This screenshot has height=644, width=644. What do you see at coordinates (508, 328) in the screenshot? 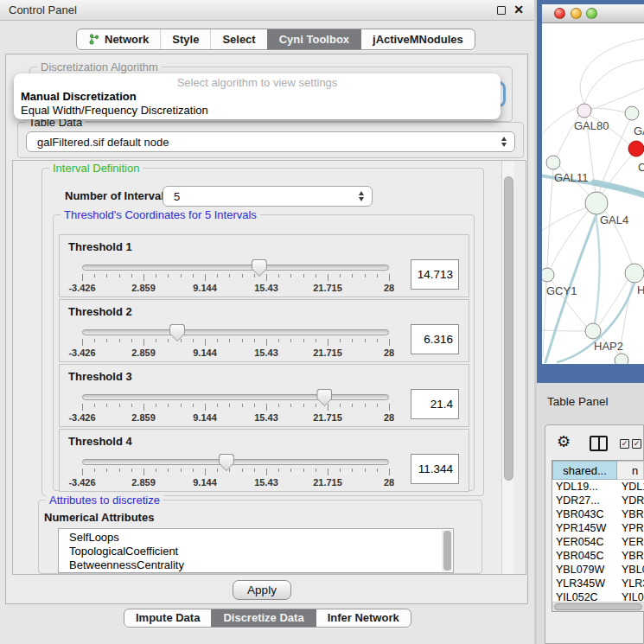
I see `panel-scrollbar-thumb` at bounding box center [508, 328].